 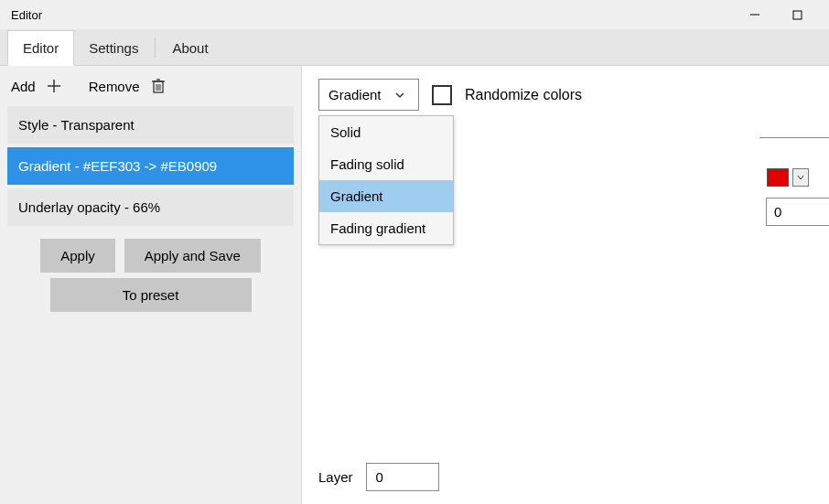 What do you see at coordinates (414, 48) in the screenshot?
I see `tabstrip: Editor Settings About` at bounding box center [414, 48].